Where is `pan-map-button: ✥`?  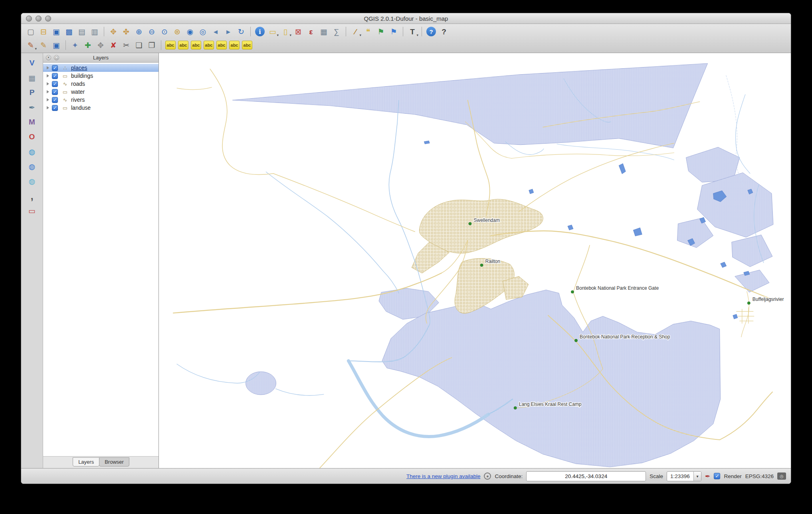
pan-map-button: ✥ is located at coordinates (113, 32).